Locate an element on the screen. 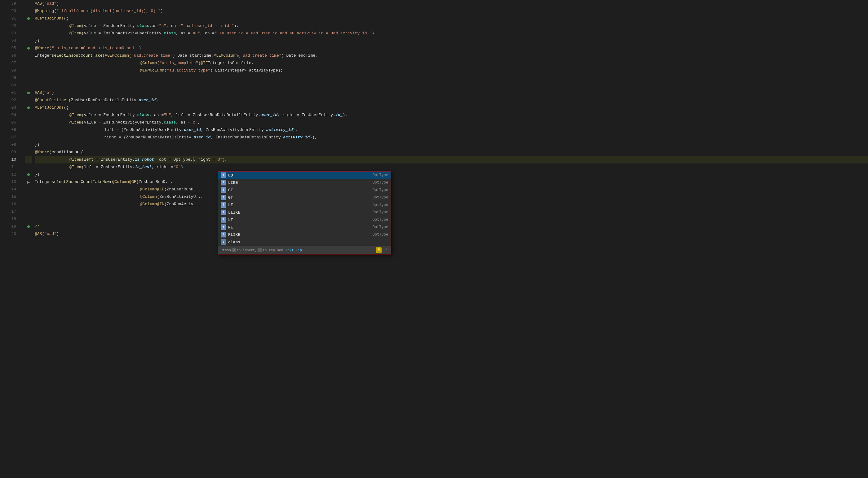 This screenshot has height=478, width=868. line-num-97: 97 is located at coordinates (10, 63).